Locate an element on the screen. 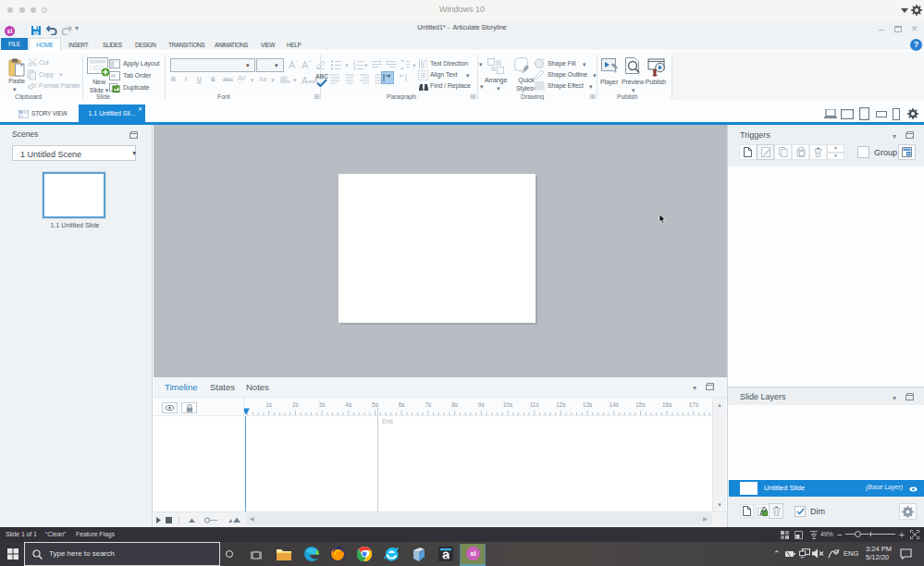 The height and width of the screenshot is (566, 924). svg-text: 11s is located at coordinates (535, 405).